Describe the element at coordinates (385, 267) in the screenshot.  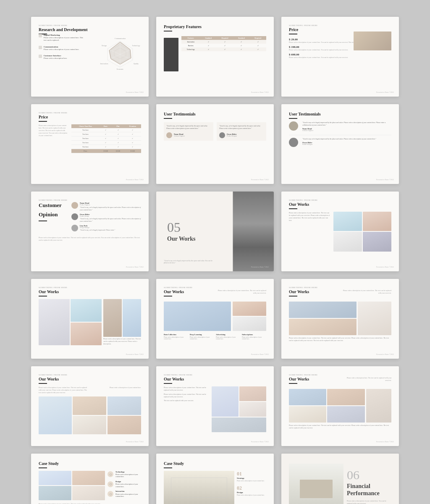
I see `page-num-9: Presentation Name ©2022` at that location.